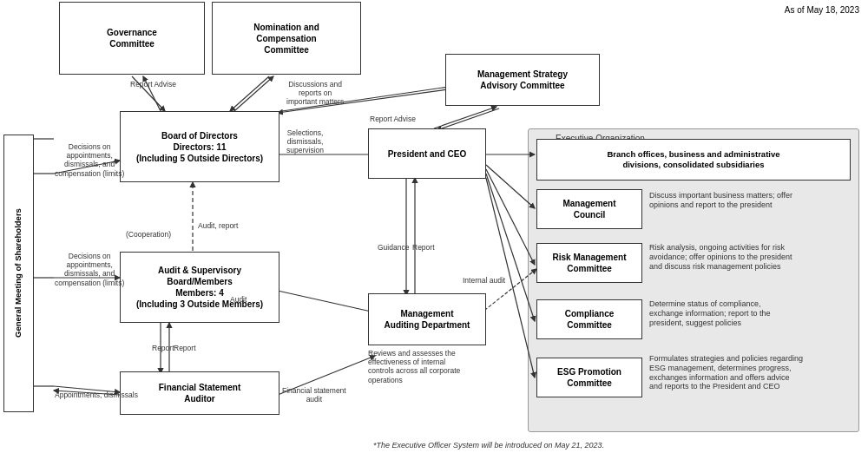 This screenshot has width=868, height=453. What do you see at coordinates (132, 38) in the screenshot?
I see `governance-box: Governance Committee` at bounding box center [132, 38].